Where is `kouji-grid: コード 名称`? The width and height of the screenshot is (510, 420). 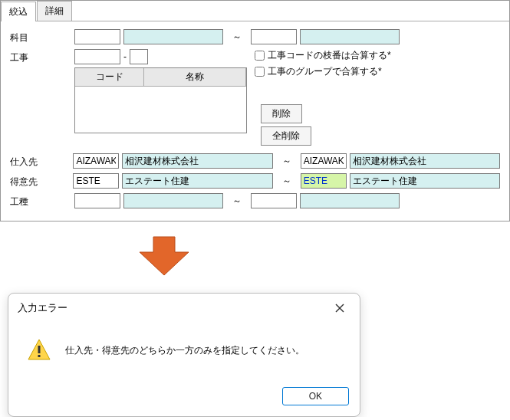
kouji-grid: コード 名称 is located at coordinates (161, 100).